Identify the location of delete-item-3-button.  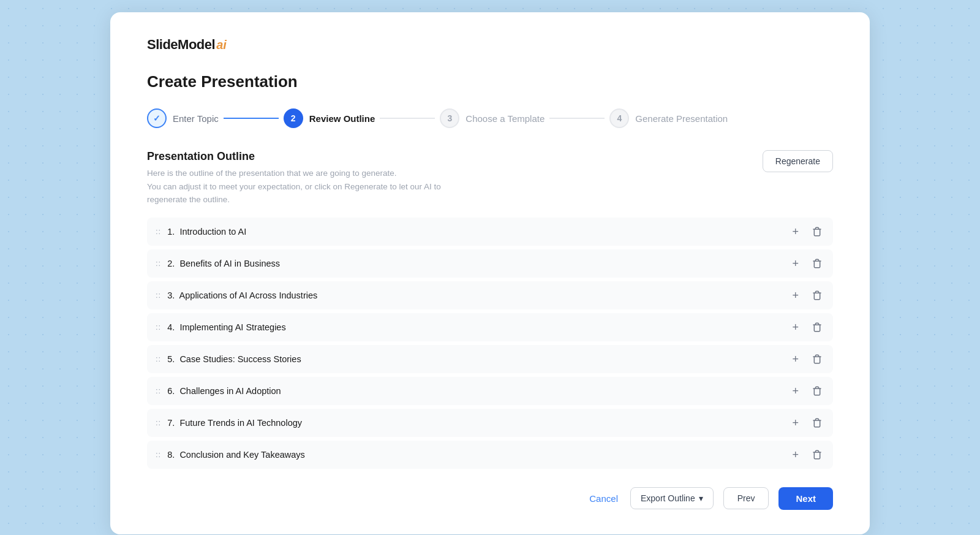
(817, 295).